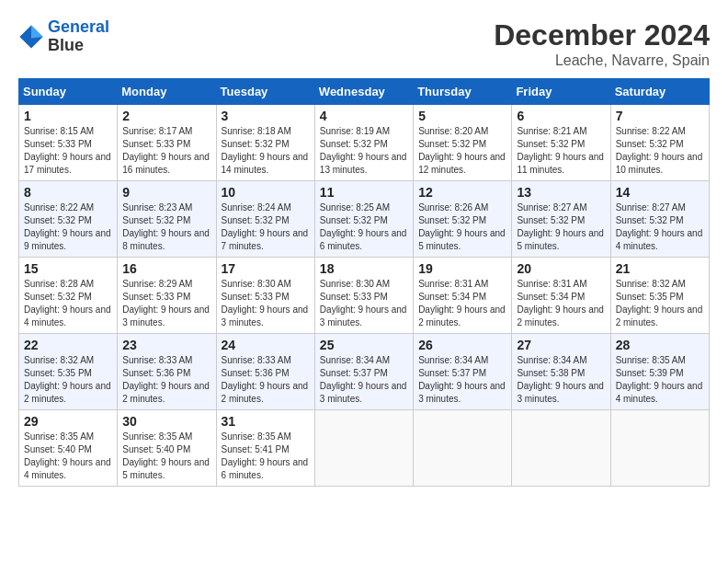 This screenshot has width=728, height=563. What do you see at coordinates (265, 372) in the screenshot?
I see `calendar-cell: 24Sunrise: 8:33 AMSunset: 5:36 PMDayligh…` at bounding box center [265, 372].